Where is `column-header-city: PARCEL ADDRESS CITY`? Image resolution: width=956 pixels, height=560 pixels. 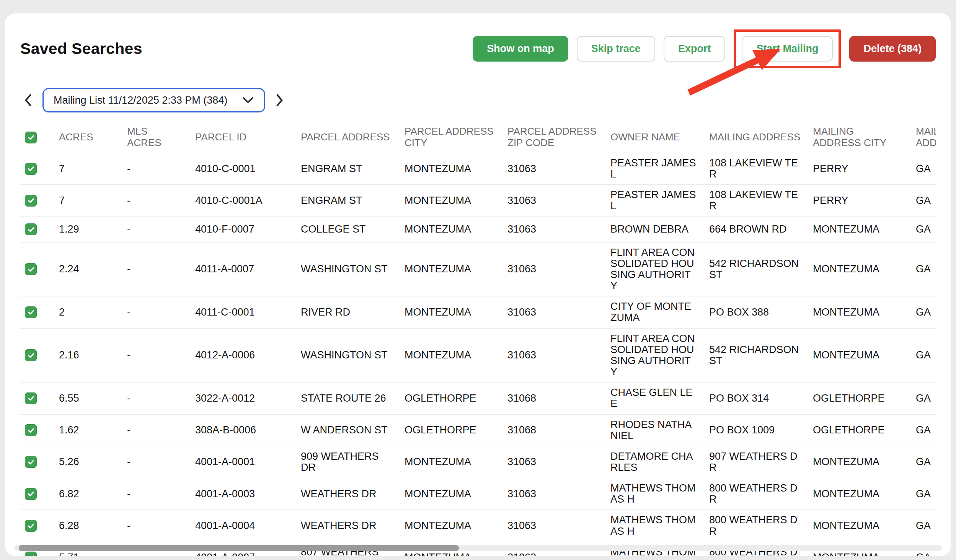 column-header-city: PARCEL ADDRESS CITY is located at coordinates (452, 138).